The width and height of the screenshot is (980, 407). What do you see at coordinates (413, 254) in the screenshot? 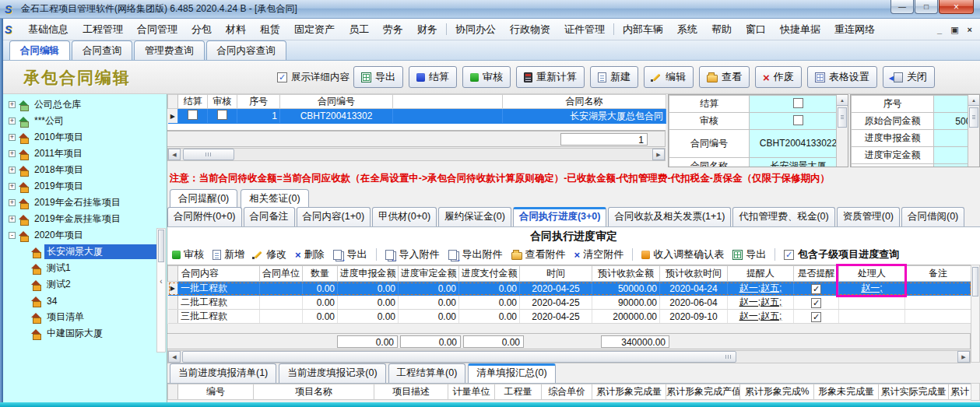
I see `import-attachment-button: ←导入附件` at bounding box center [413, 254].